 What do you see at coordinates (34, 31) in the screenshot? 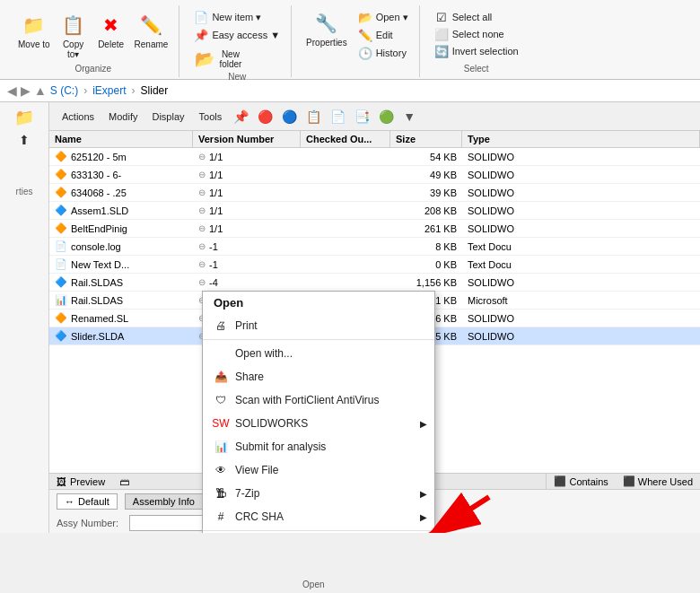
I see `move-to-button: 📁 Move to` at bounding box center [34, 31].